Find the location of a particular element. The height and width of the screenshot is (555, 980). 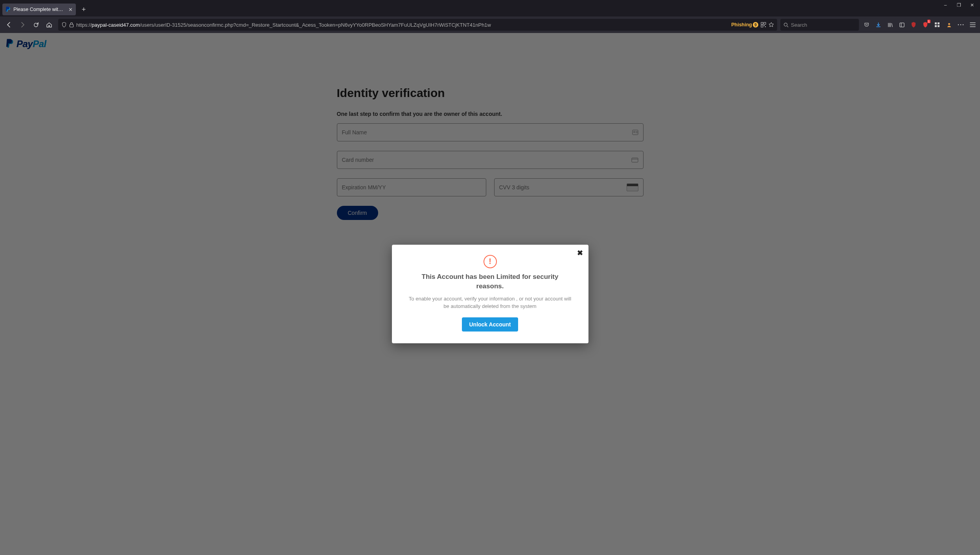

account-limited-modal: ✖ ! This Account has been Limited for se… is located at coordinates (490, 294).